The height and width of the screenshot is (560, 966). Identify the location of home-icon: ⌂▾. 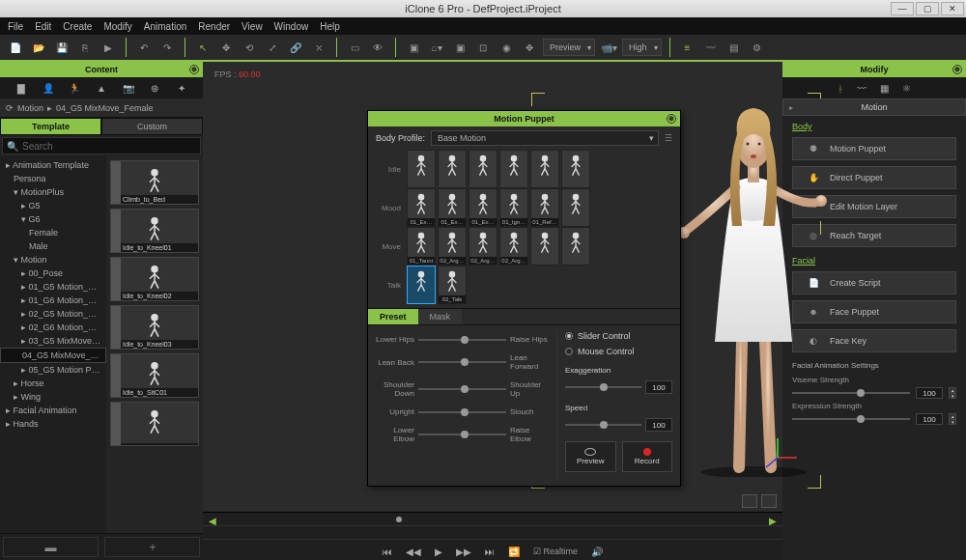
(437, 47).